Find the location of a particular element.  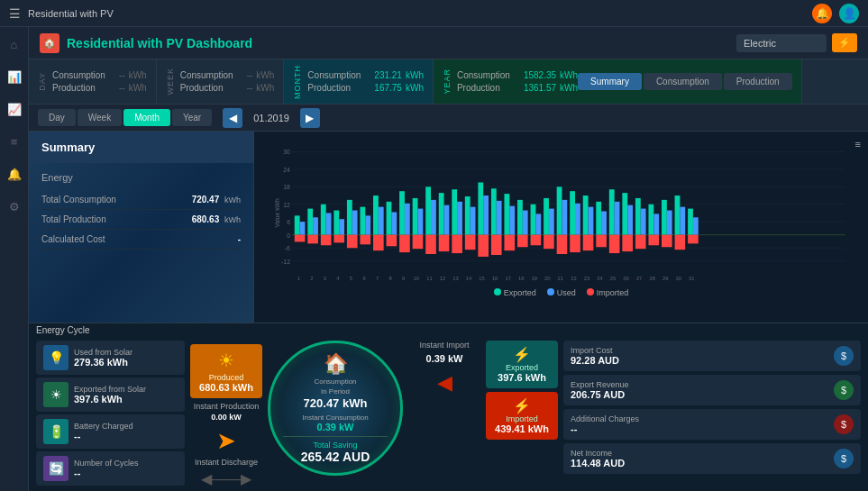

svg-text: 27 is located at coordinates (639, 278).